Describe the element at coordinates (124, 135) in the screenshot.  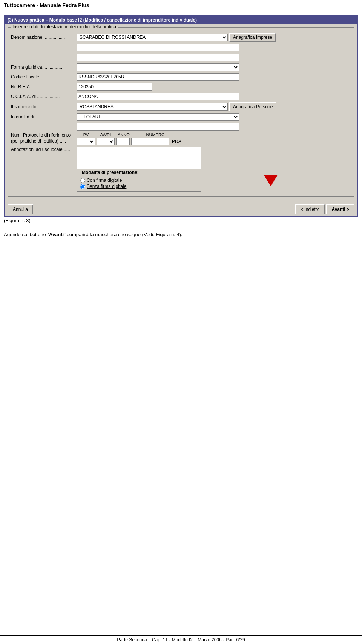
I see `anno-header: ANNO` at that location.